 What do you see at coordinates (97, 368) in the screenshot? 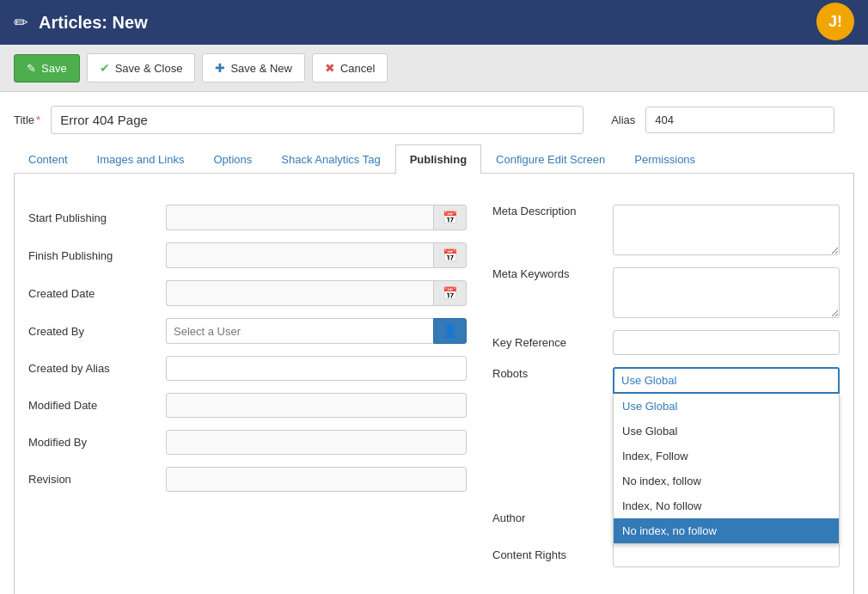
I see `created-by-alias-label: Created by Alias` at bounding box center [97, 368].